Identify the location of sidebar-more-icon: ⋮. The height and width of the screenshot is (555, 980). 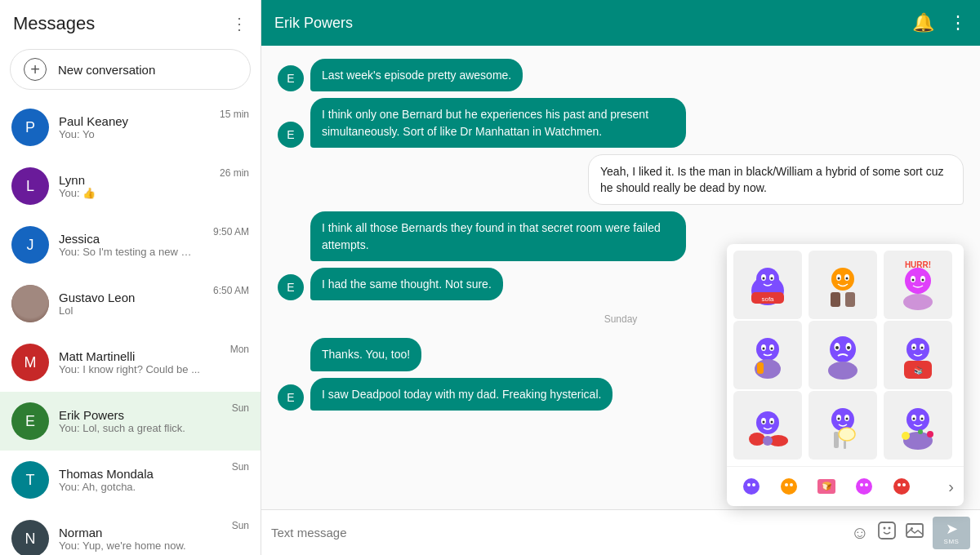
(239, 24).